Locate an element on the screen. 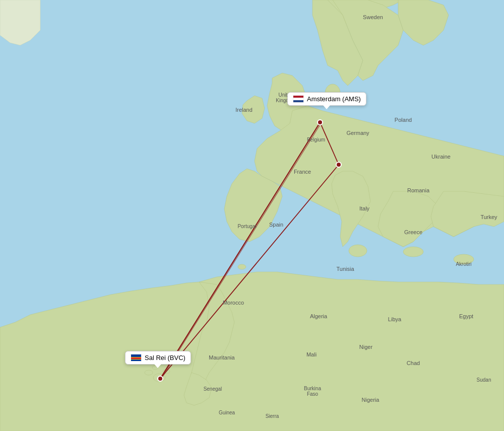 This screenshot has height=431, width=504. svg-text: Libya is located at coordinates (395, 319).